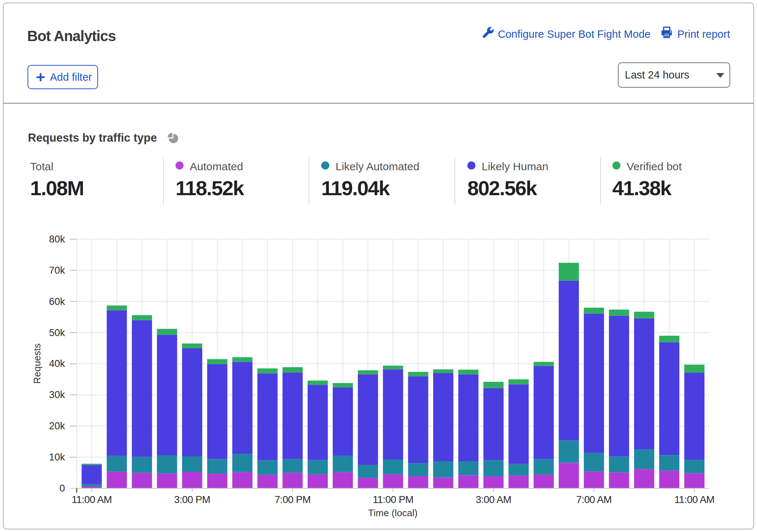 This screenshot has width=757, height=532. I want to click on svg-text: 30k, so click(57, 395).